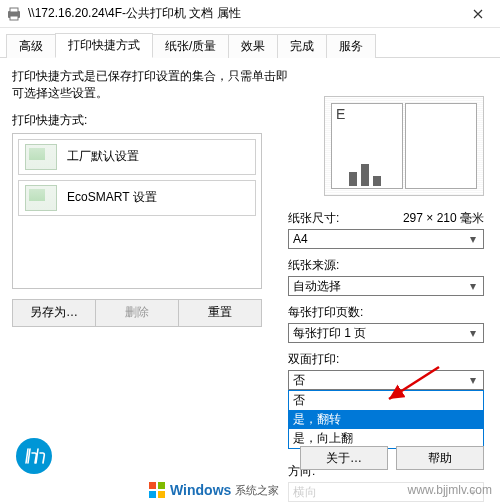 This screenshot has width=500, height=502. I want to click on shortcut-button-row: 另存为… 删除 重置, so click(137, 313).